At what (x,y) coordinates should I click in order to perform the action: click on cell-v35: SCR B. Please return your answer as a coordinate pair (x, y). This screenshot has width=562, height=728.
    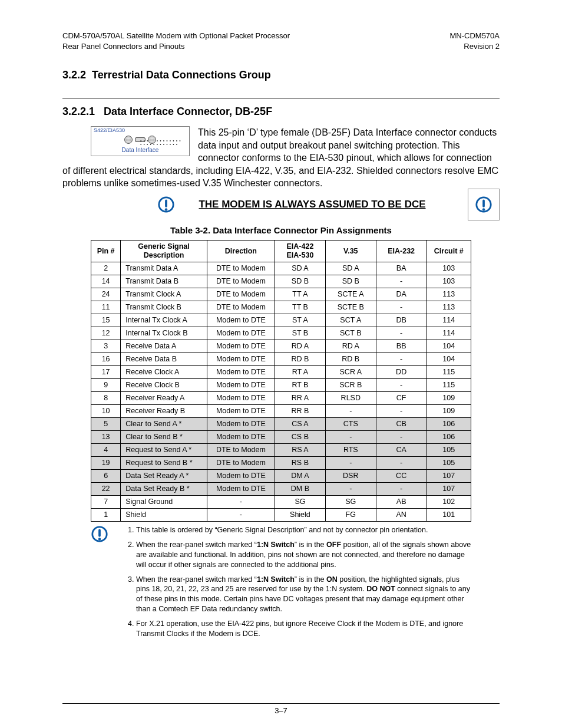
    Looking at the image, I should click on (351, 386).